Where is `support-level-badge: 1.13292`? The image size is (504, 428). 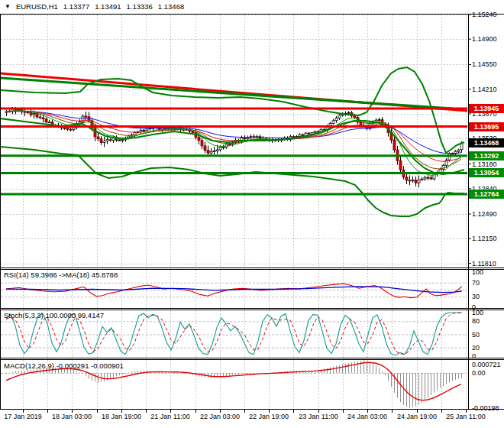 support-level-badge: 1.13292 is located at coordinates (486, 156).